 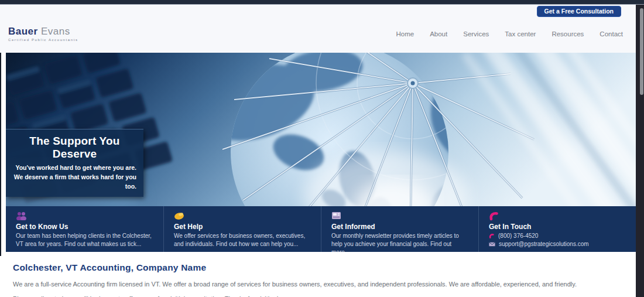 What do you see at coordinates (557, 217) in the screenshot?
I see `phone-icon` at bounding box center [557, 217].